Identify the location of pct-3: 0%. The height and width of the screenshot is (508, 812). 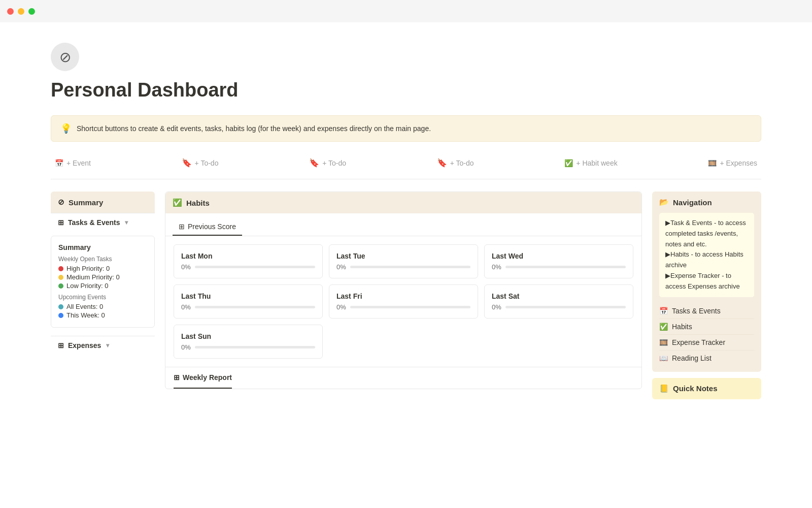
(186, 307).